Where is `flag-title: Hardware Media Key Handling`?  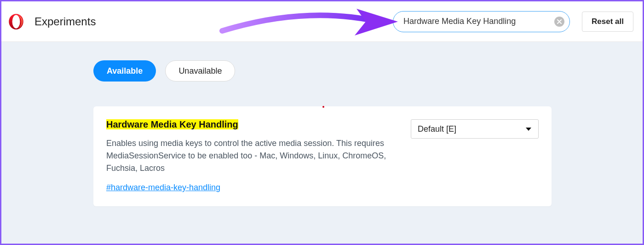 flag-title: Hardware Media Key Handling is located at coordinates (172, 124).